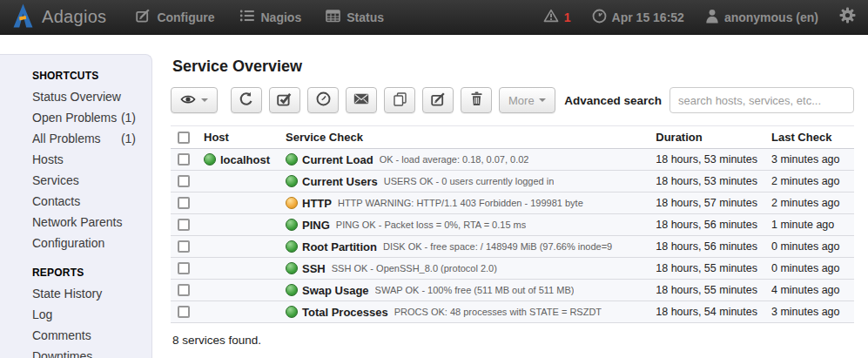 Image resolution: width=868 pixels, height=358 pixels. What do you see at coordinates (76, 97) in the screenshot?
I see `sidebar-item-status-overview: Status Overview` at bounding box center [76, 97].